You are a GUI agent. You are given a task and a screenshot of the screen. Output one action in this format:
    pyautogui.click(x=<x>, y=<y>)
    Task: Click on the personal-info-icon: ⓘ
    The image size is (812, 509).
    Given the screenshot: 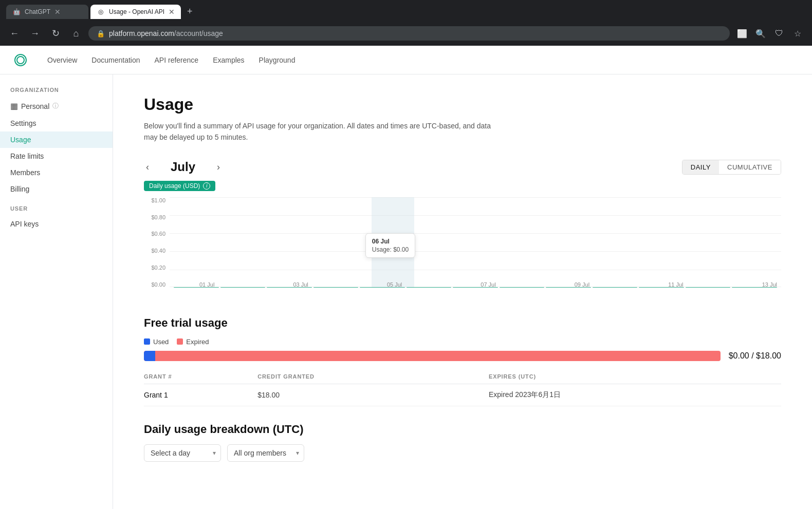 What is the action you would take?
    pyautogui.click(x=56, y=106)
    